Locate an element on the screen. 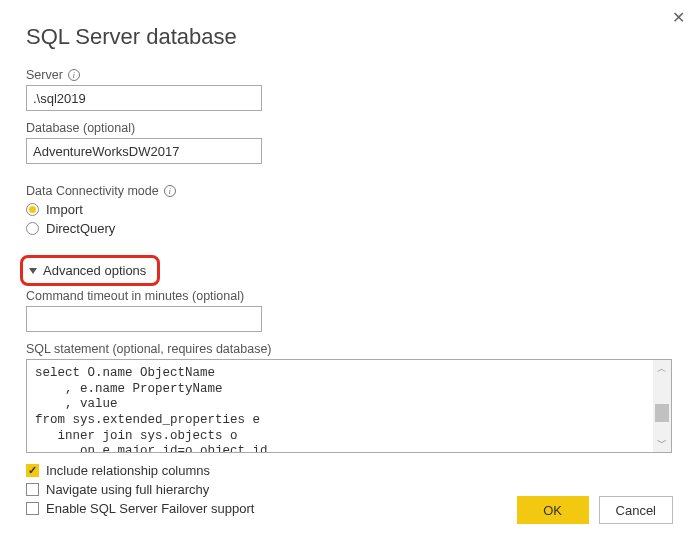  radio-import-control is located at coordinates (32, 210).